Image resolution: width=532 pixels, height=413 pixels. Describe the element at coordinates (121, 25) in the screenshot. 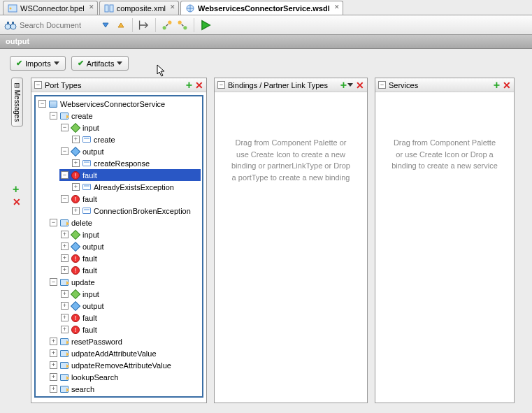

I see `up-arrow-button` at that location.